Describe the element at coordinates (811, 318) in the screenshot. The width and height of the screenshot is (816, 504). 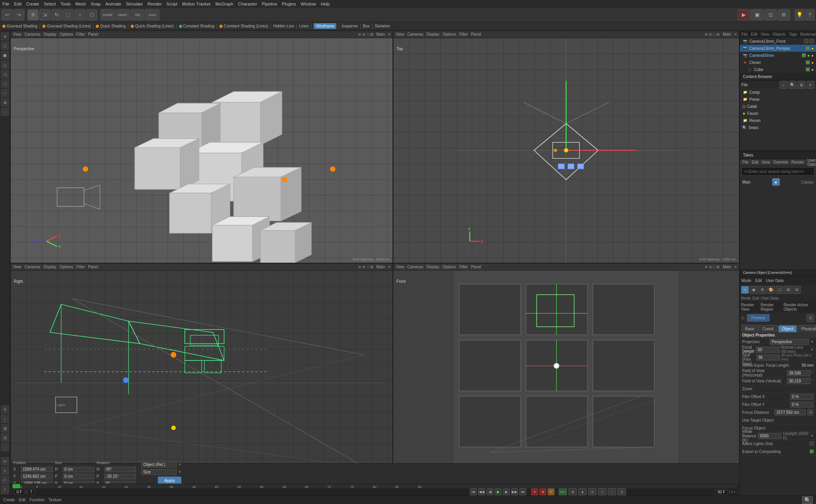
I see `preview-extra: ⊡` at that location.